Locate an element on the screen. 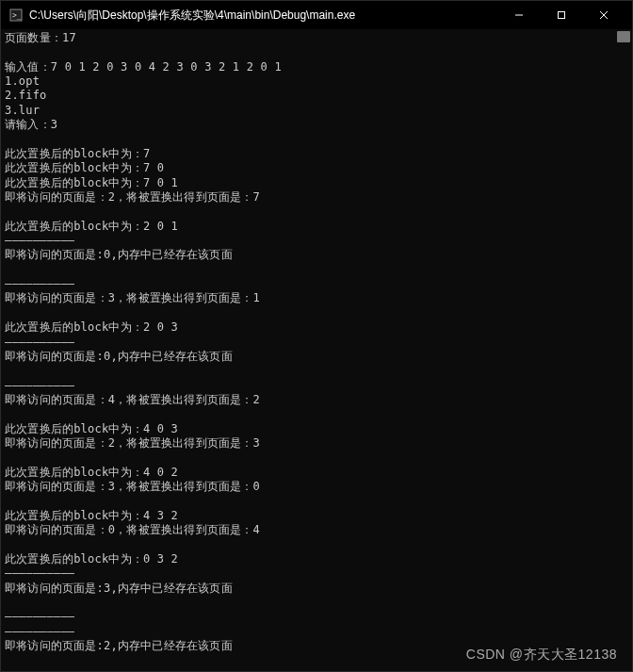 This screenshot has height=672, width=633. console-line: 即将访问的页面是：3，将被置换出得到页面是：1 is located at coordinates (316, 298).